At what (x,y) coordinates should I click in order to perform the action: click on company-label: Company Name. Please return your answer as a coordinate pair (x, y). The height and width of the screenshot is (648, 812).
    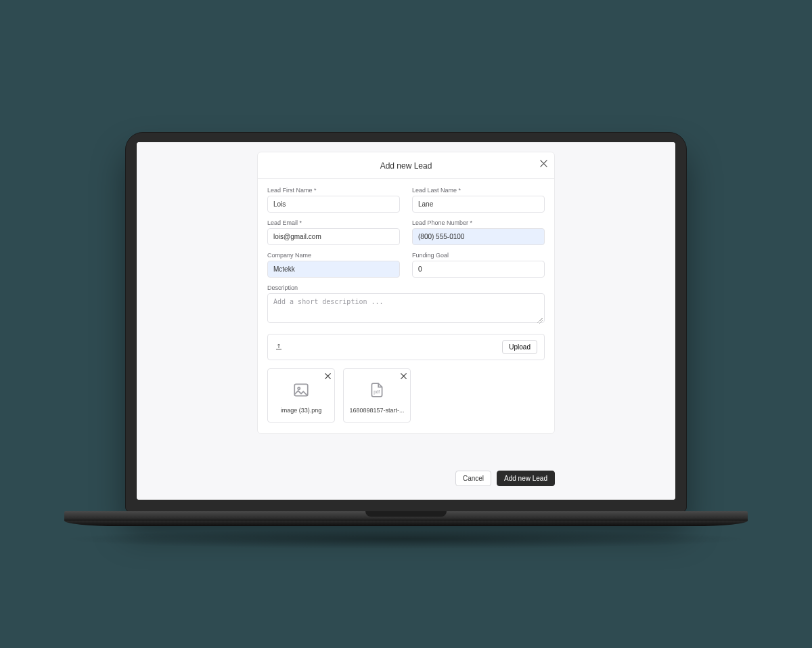
    Looking at the image, I should click on (334, 255).